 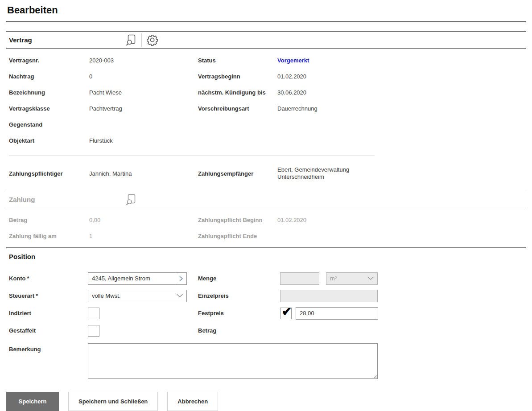 I want to click on menge-unit-value: m², so click(x=334, y=278).